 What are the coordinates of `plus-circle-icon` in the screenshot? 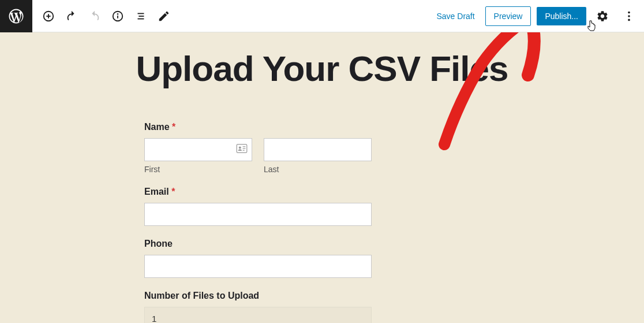 It's located at (48, 16).